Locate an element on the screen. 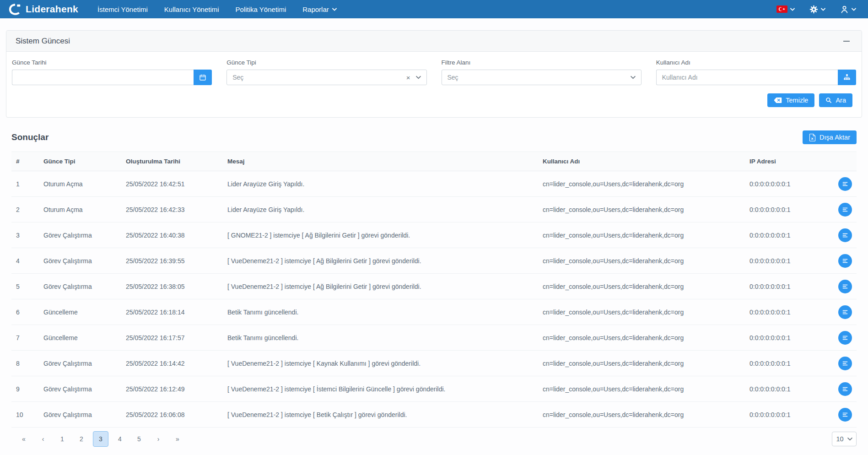  log-type-select: Seç × is located at coordinates (327, 77).